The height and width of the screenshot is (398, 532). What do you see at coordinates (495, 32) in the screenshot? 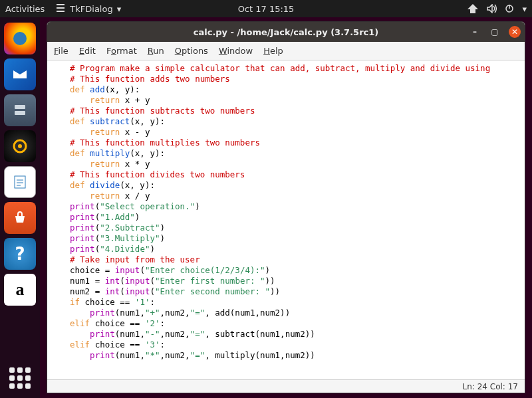
I see `maximize-button: ▢` at bounding box center [495, 32].